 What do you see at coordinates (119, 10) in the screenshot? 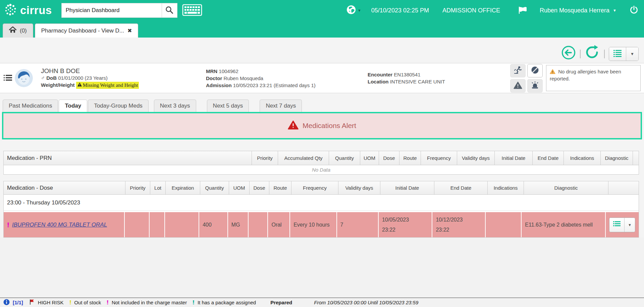
I see `global-search` at bounding box center [119, 10].